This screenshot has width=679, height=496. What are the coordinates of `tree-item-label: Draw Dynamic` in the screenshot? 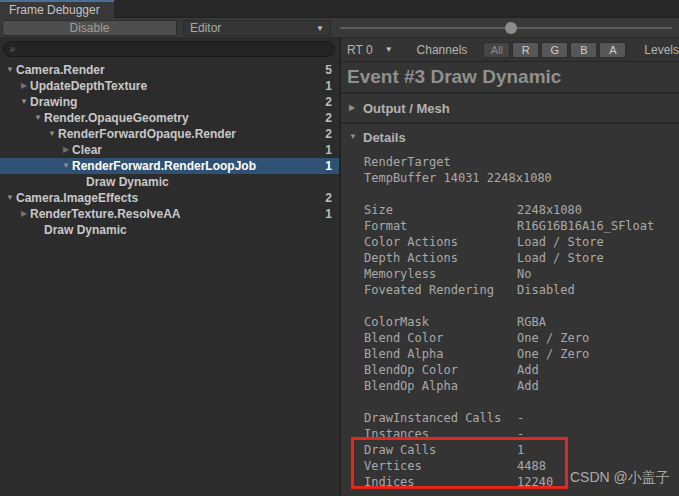 It's located at (128, 182).